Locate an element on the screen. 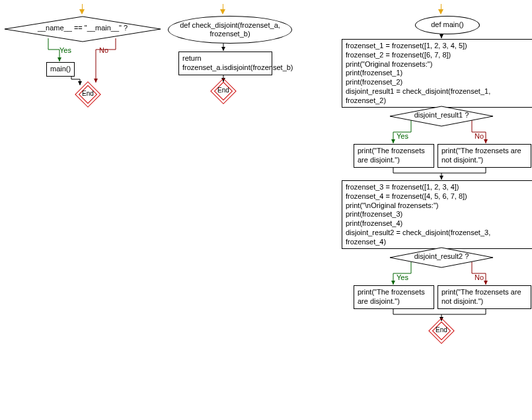  main-def-text: def main() is located at coordinates (447, 25).